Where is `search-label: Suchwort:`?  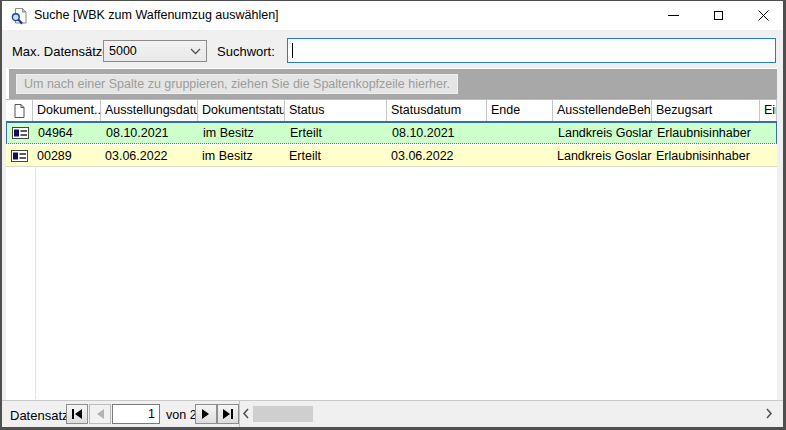
search-label: Suchwort: is located at coordinates (246, 52).